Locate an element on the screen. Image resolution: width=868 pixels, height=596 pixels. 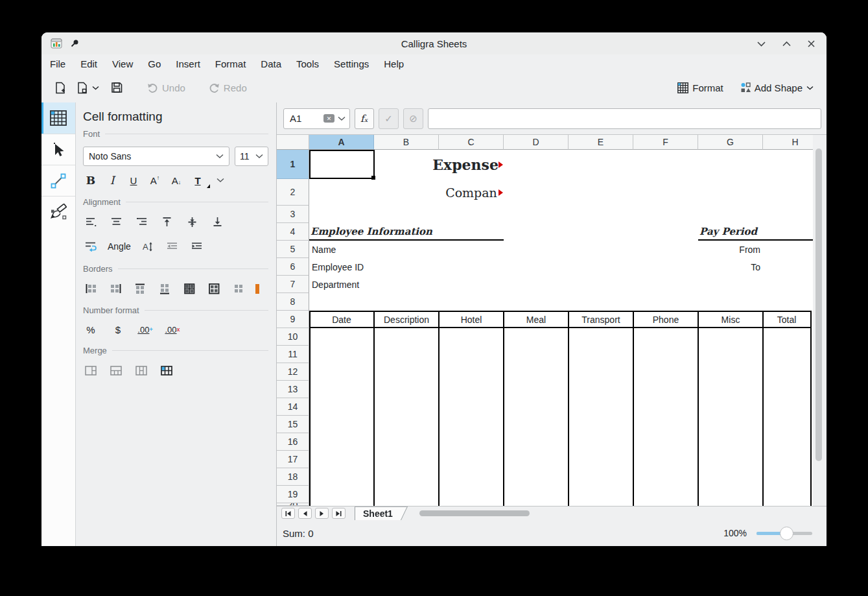
cell-a7: Department is located at coordinates (375, 284).